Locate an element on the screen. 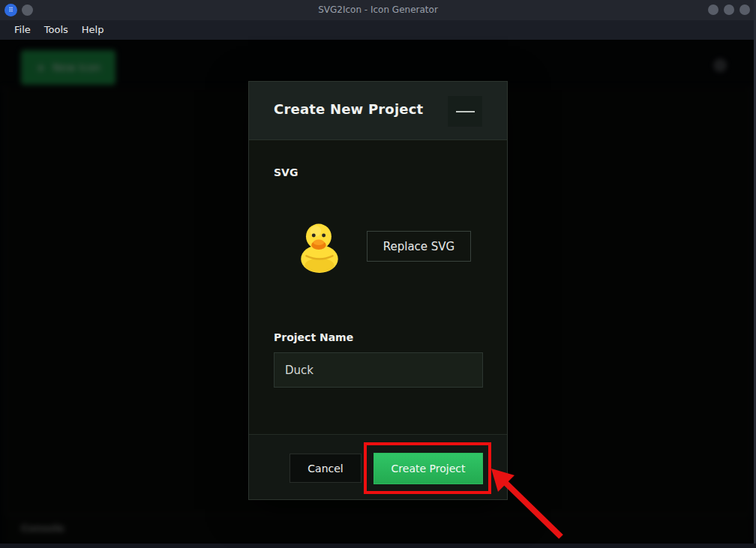 The width and height of the screenshot is (756, 548). menu-file: File is located at coordinates (22, 30).